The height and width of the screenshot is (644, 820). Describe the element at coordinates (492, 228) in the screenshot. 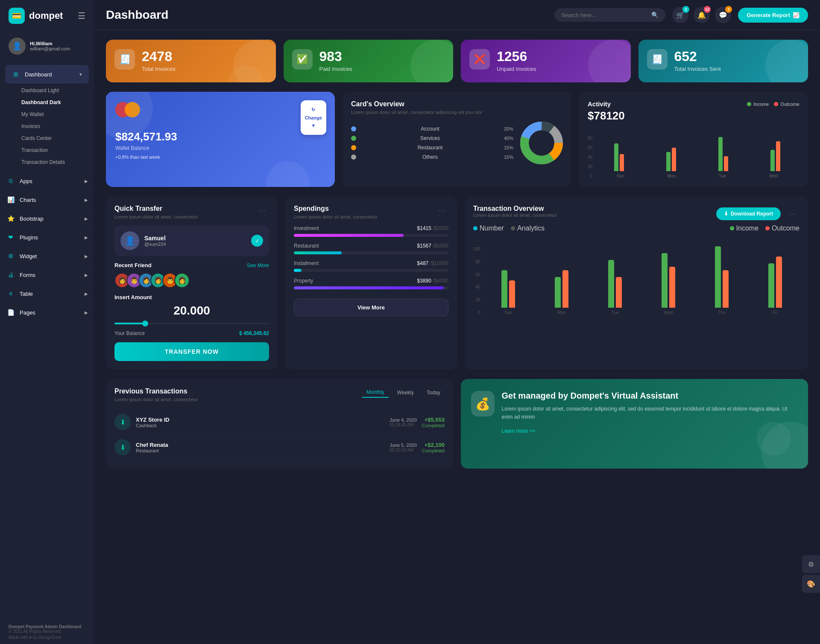

I see `number-label: Number` at that location.